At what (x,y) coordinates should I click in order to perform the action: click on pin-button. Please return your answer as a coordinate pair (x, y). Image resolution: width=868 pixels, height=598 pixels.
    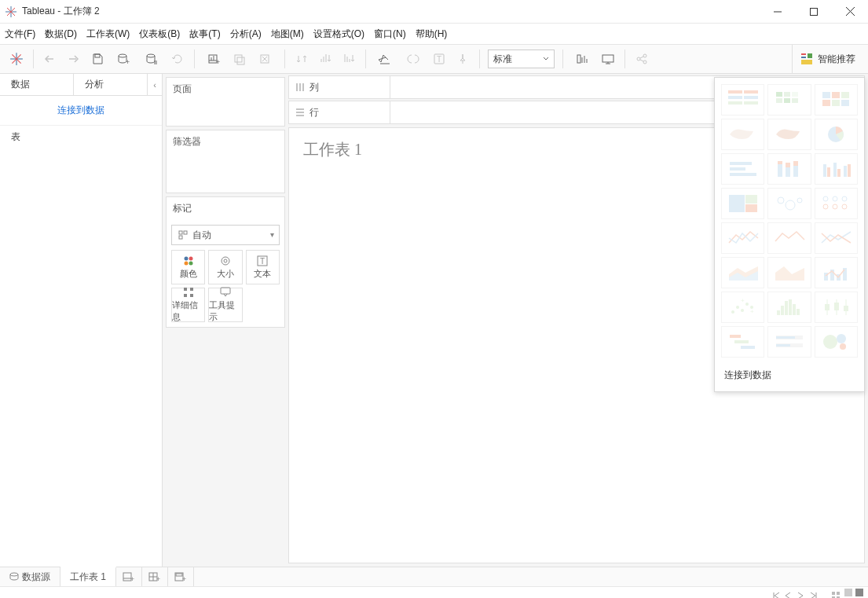
    Looking at the image, I should click on (463, 59).